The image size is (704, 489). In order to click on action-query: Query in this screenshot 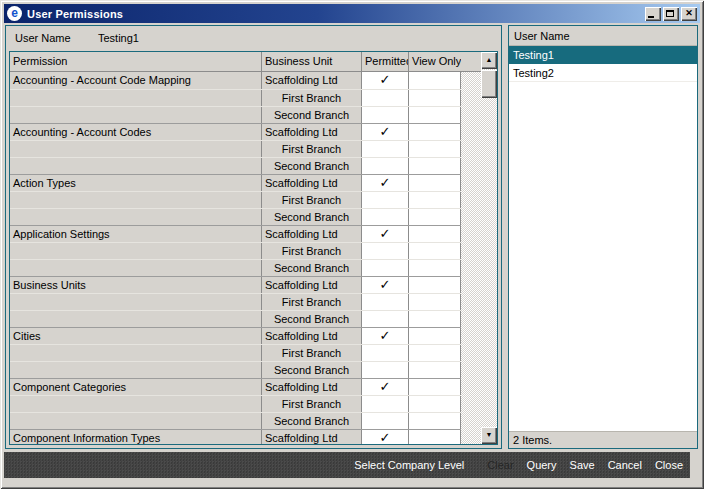, I will do `click(542, 465)`.